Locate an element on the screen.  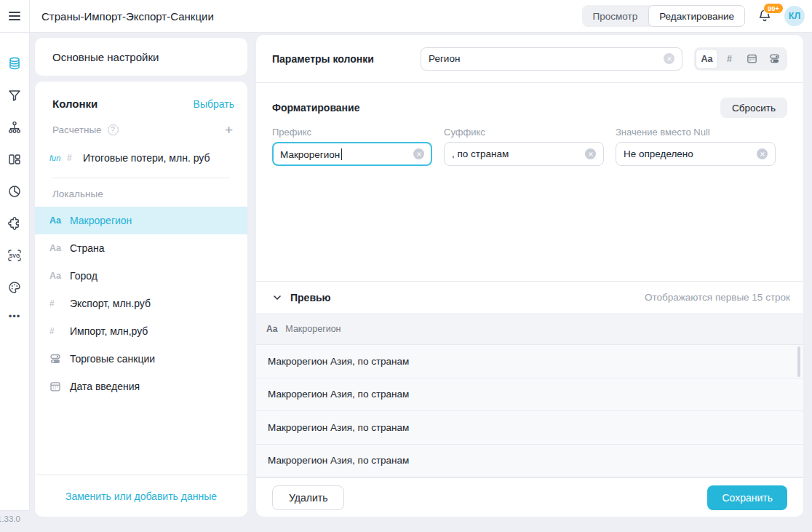
formatting-header: Форматирование Сбросить is located at coordinates (530, 108).